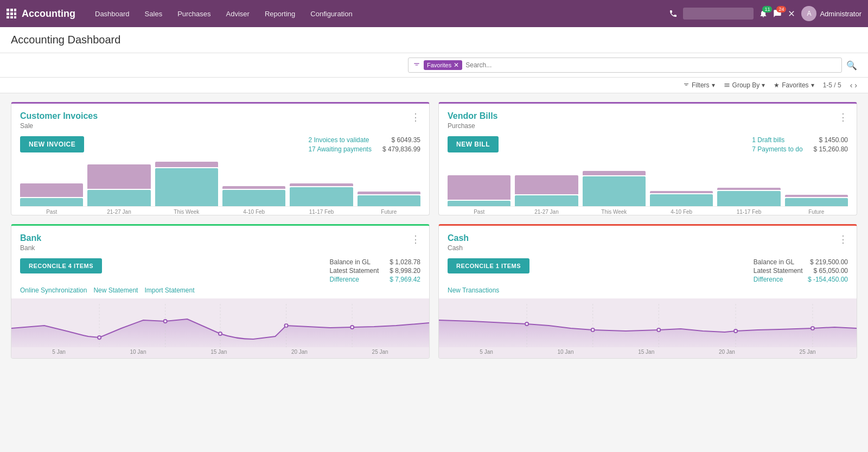  Describe the element at coordinates (456, 65) in the screenshot. I see `filter-tag-remove: ✕` at that location.